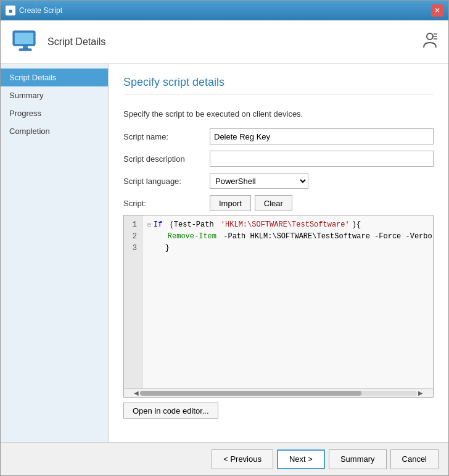 The height and width of the screenshot is (476, 449). I want to click on import-button: Import, so click(231, 203).